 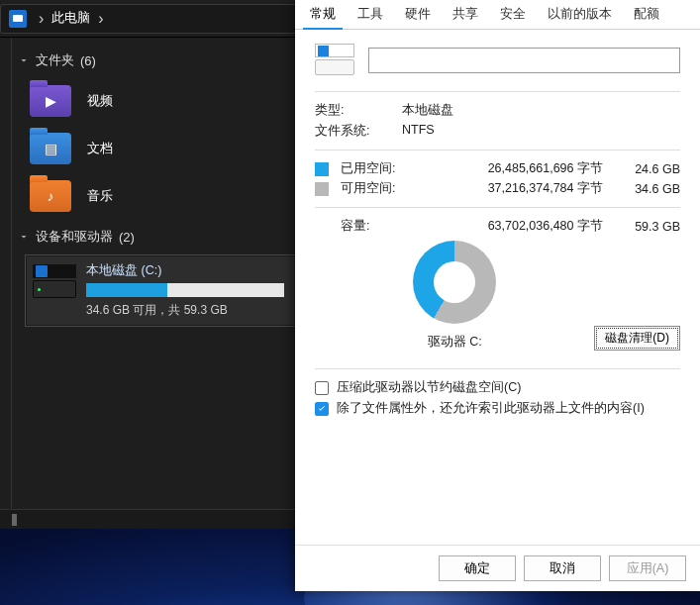 I want to click on group-drives-title: 设备和驱动器, so click(x=74, y=237).